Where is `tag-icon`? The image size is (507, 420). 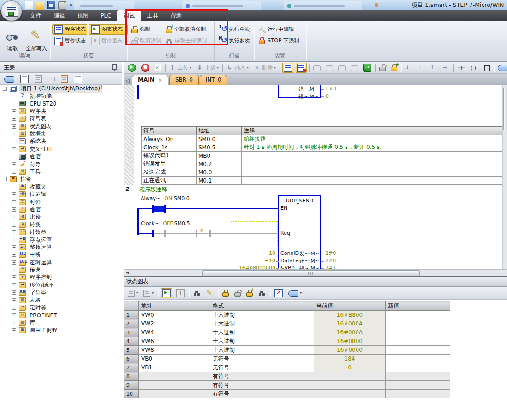 tag-icon is located at coordinates (9, 79).